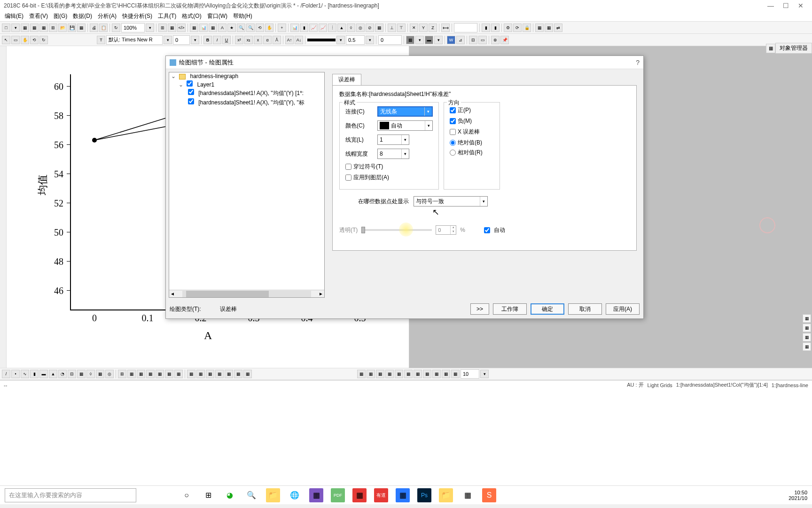  I want to click on origin-icon: ▦, so click(468, 495).